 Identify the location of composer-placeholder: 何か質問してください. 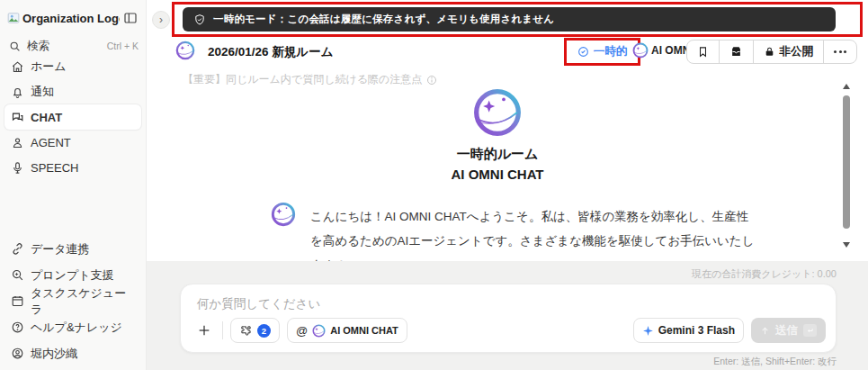
(259, 304).